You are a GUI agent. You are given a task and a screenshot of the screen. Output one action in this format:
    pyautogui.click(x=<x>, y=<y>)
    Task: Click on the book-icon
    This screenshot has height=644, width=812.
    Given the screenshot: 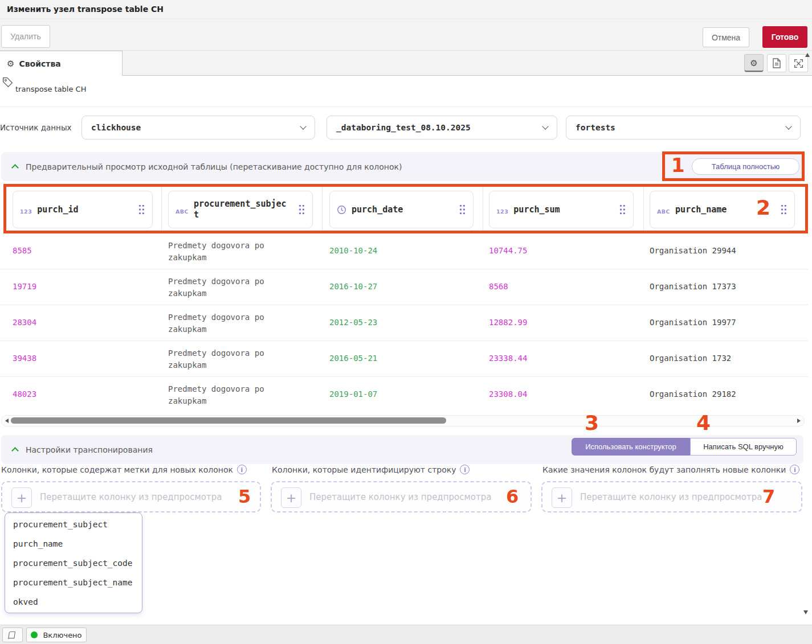 What is the action you would take?
    pyautogui.click(x=13, y=635)
    